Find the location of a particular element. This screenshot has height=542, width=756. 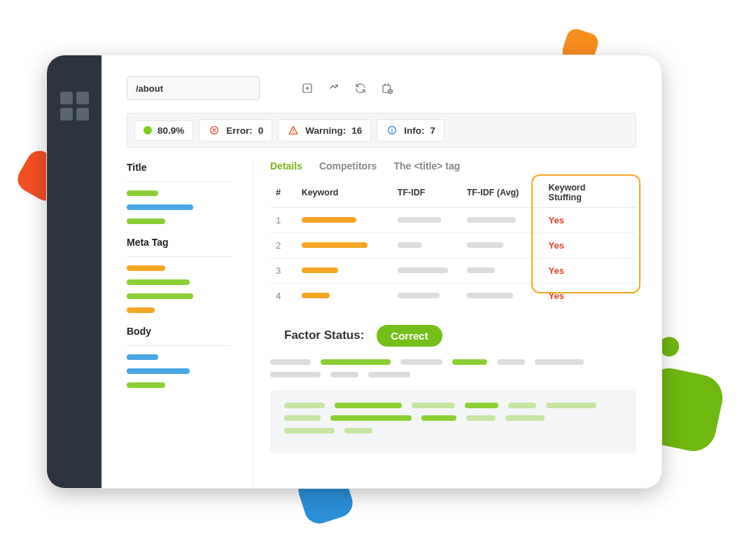

warning-icon is located at coordinates (293, 130).